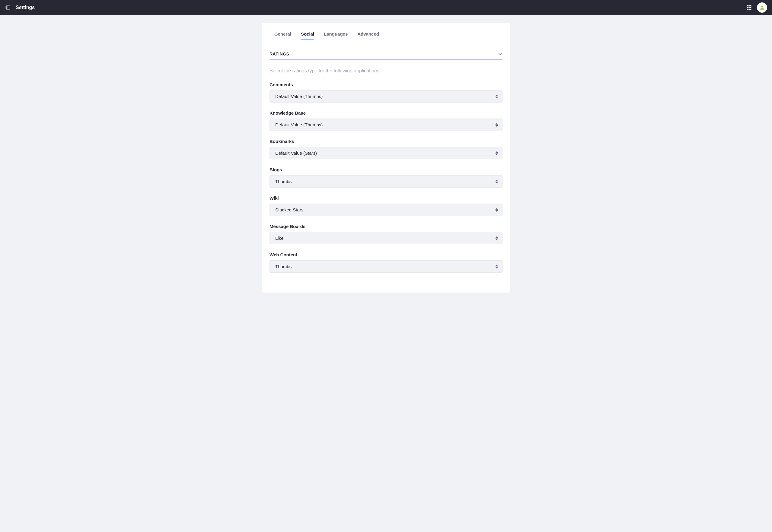  Describe the element at coordinates (386, 7) in the screenshot. I see `top-header: Settings` at that location.